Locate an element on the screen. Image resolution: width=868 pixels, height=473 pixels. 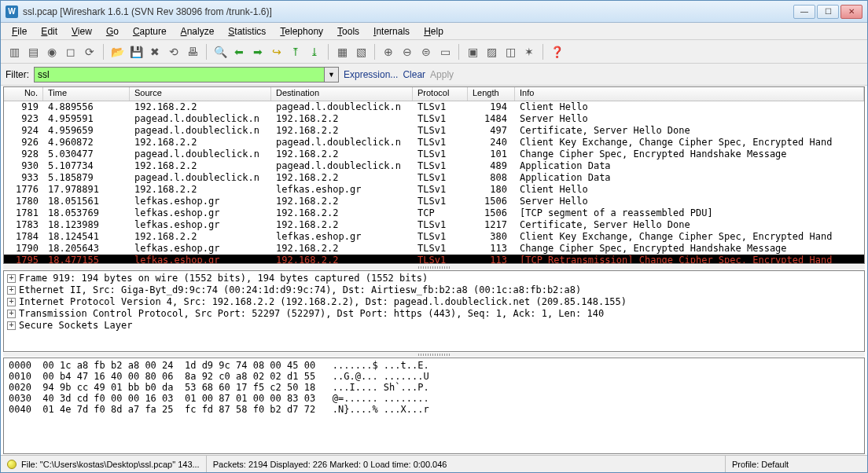
packet-row: 177617.978891192.168.2.2lefkas.eshop.grT… is located at coordinates (434, 190).